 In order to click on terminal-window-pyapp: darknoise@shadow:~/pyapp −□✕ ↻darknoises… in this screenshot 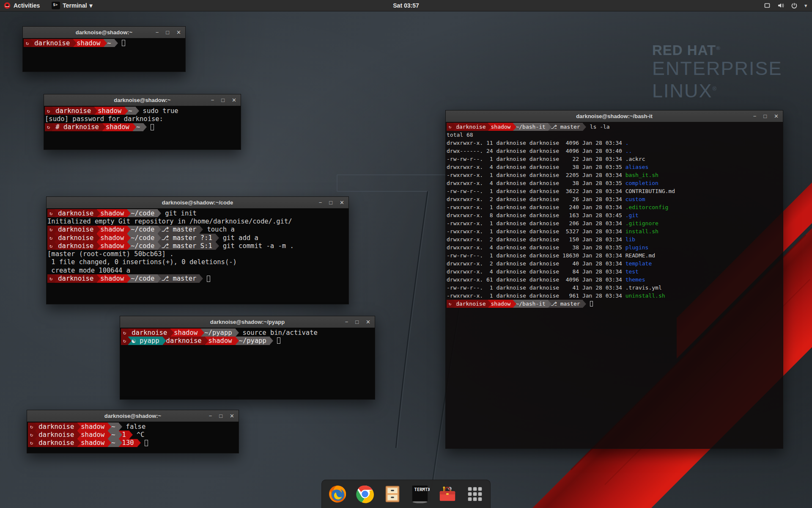, I will do `click(247, 358)`.